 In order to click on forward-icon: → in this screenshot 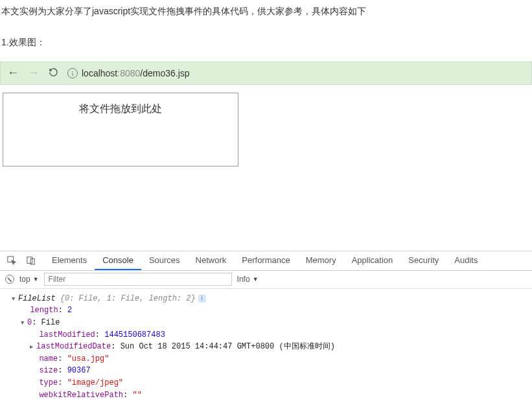, I will do `click(34, 73)`.